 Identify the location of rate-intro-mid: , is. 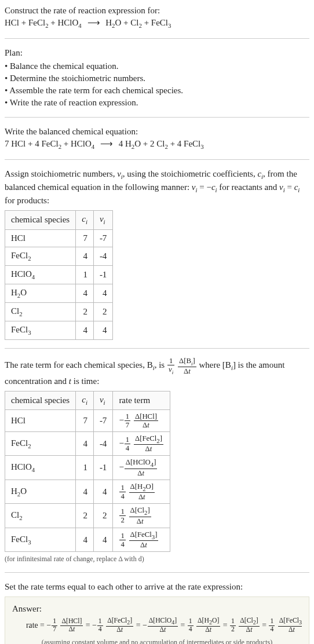
(161, 365).